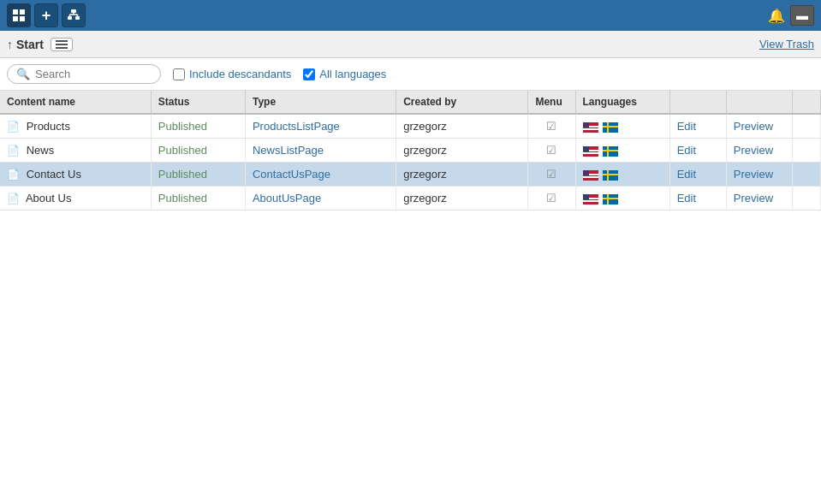 This screenshot has height=504, width=821. I want to click on all-languages-option: All languages, so click(344, 74).